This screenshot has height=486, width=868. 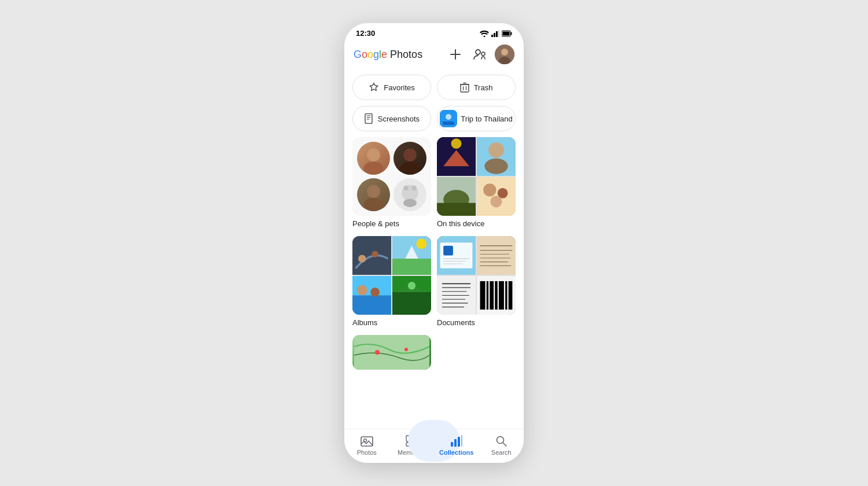 I want to click on app-header: Google Photos, so click(x=434, y=56).